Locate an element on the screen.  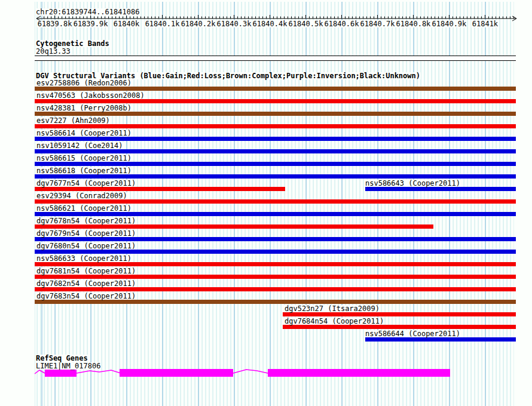
variant-label: dgv7679n54 (Cooper2011) is located at coordinates (86, 233).